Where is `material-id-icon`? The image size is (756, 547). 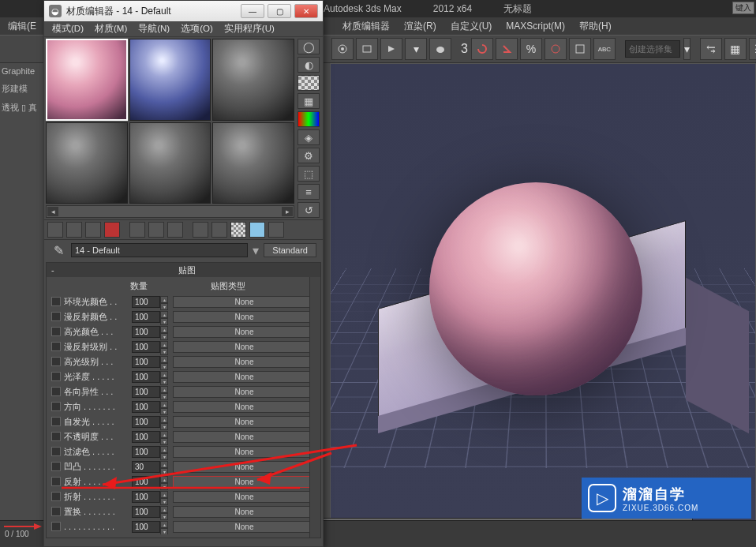 material-id-icon is located at coordinates (200, 230).